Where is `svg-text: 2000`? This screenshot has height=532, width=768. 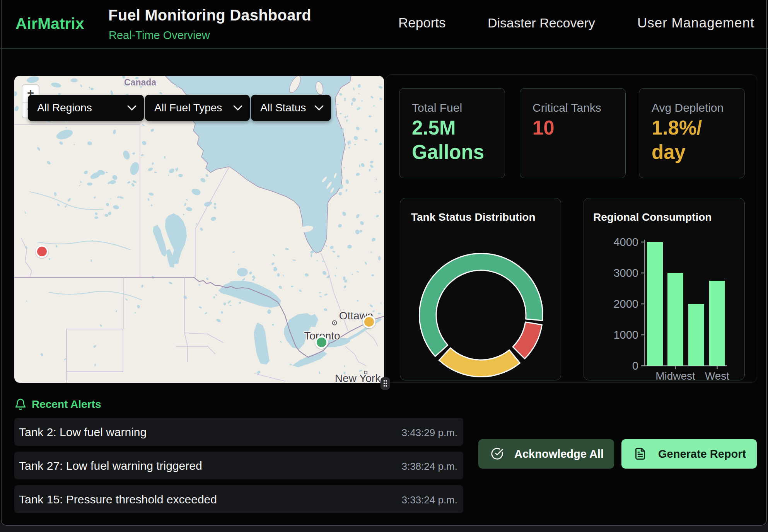
svg-text: 2000 is located at coordinates (626, 304).